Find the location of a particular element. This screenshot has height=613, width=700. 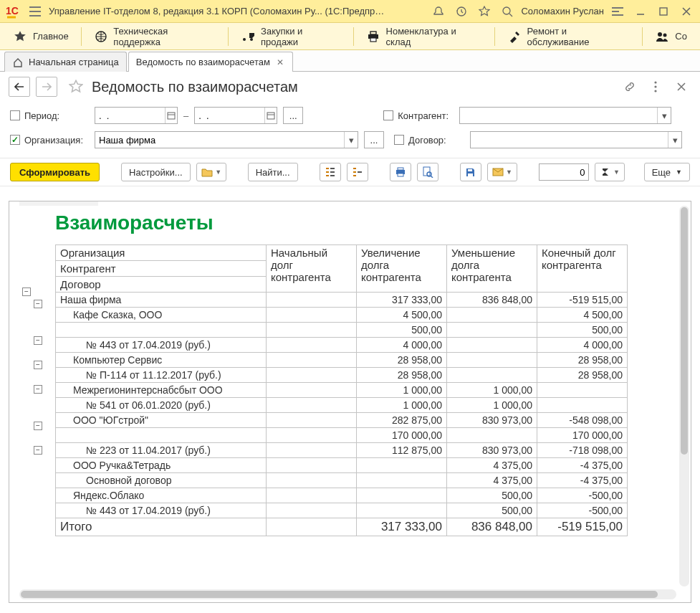

send-button: ▼ is located at coordinates (502, 172).